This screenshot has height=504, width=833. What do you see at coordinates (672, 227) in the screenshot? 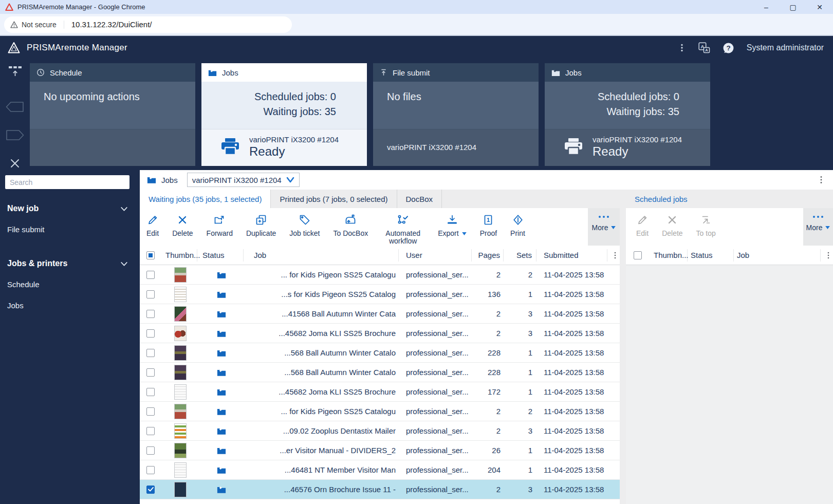
I see `delete-button-disabled: Delete` at bounding box center [672, 227].